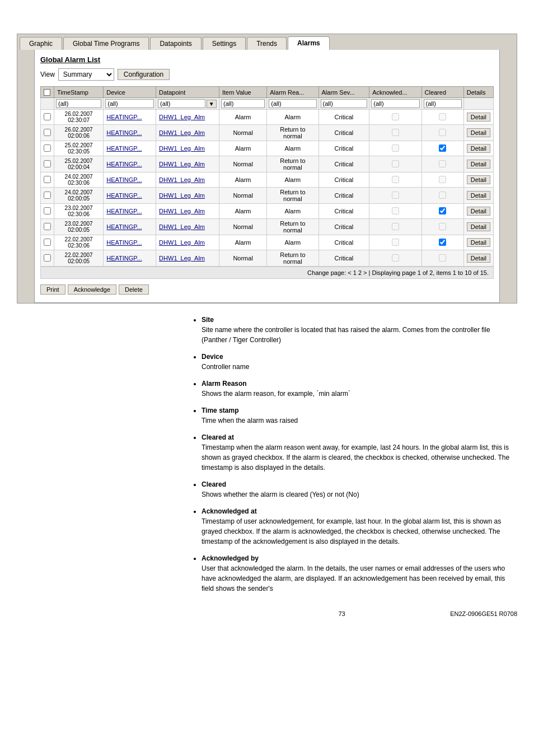 This screenshot has width=534, height=756. What do you see at coordinates (78, 104) in the screenshot?
I see `filter-timestamp-input` at bounding box center [78, 104].